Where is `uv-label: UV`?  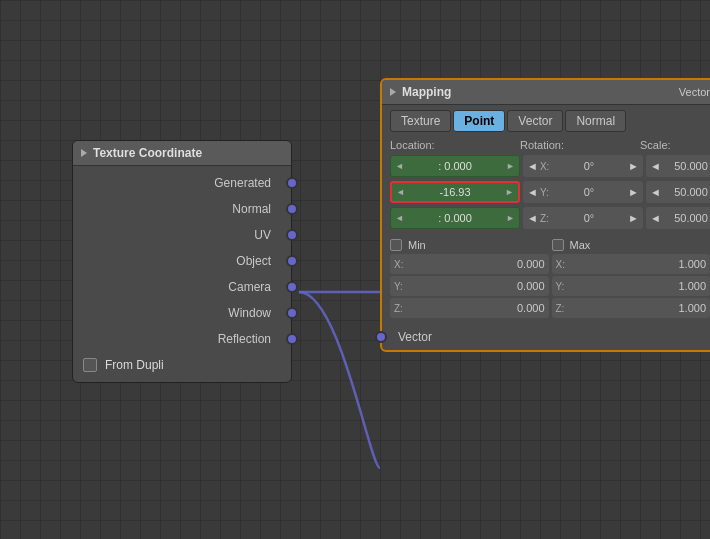
uv-label: UV is located at coordinates (262, 235).